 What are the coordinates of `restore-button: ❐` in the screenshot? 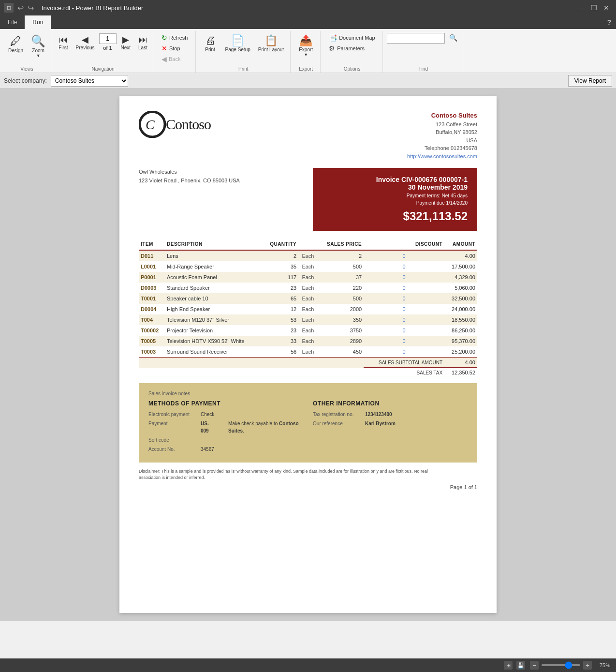 It's located at (594, 8).